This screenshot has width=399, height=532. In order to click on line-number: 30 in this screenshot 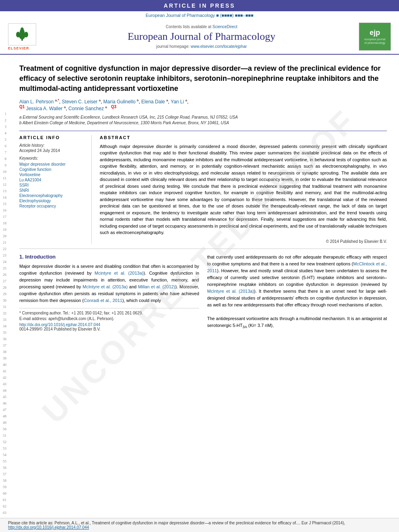, I will do `click(4, 301)`.